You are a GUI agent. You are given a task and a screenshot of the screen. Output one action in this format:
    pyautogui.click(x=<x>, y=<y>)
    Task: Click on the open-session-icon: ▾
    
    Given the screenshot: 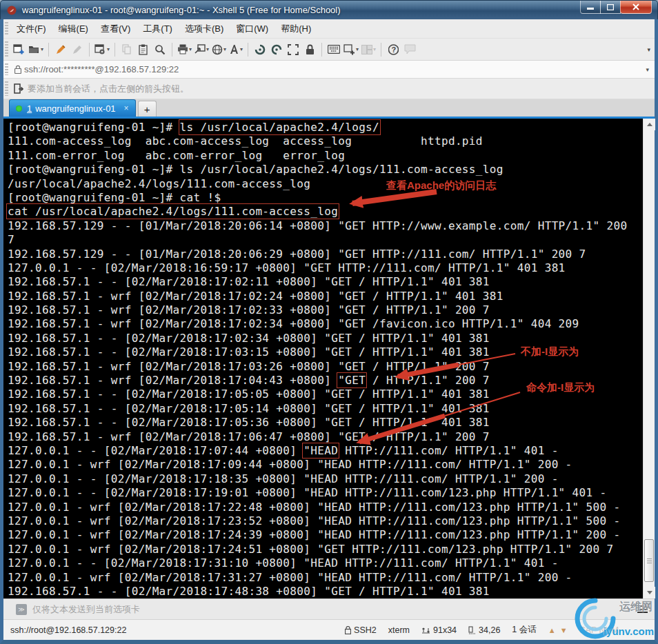 What is the action you would take?
    pyautogui.click(x=36, y=50)
    